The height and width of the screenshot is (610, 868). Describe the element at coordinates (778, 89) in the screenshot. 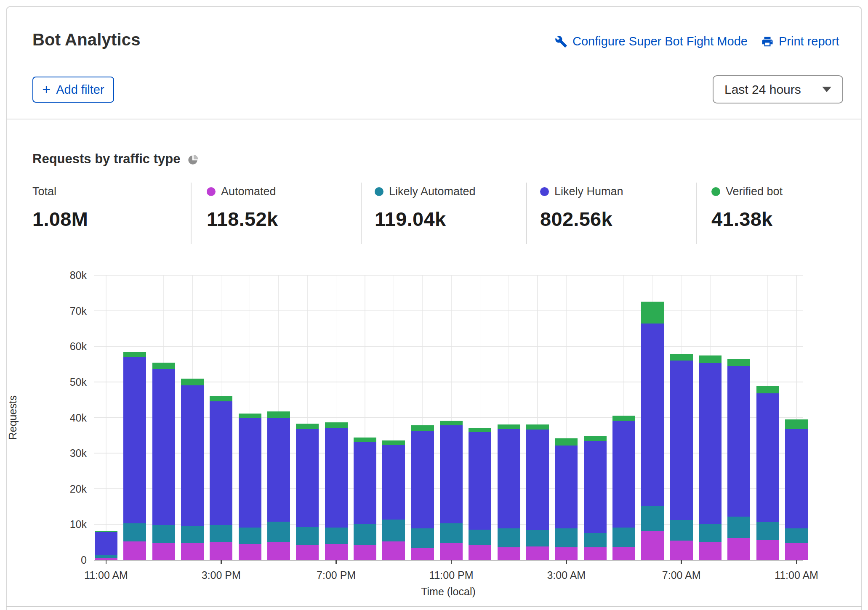

I see `time-range-dropdown: Last 24 hours` at that location.